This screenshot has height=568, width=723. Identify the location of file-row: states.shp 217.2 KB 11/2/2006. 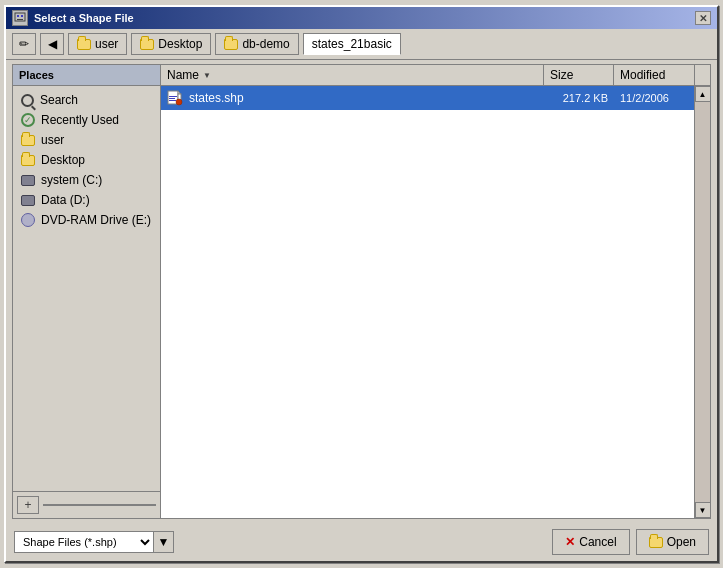
(428, 98).